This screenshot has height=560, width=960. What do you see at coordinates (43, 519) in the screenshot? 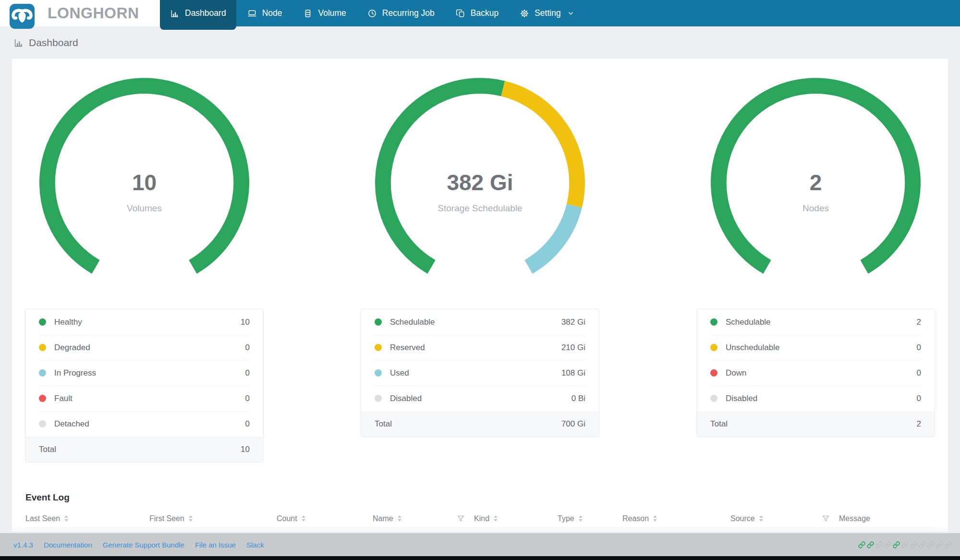
I see `column-label: Last Seen` at bounding box center [43, 519].